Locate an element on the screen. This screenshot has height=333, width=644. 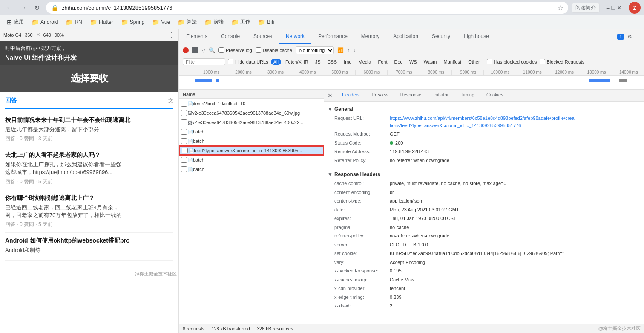
filter-css: CSS is located at coordinates (332, 62).